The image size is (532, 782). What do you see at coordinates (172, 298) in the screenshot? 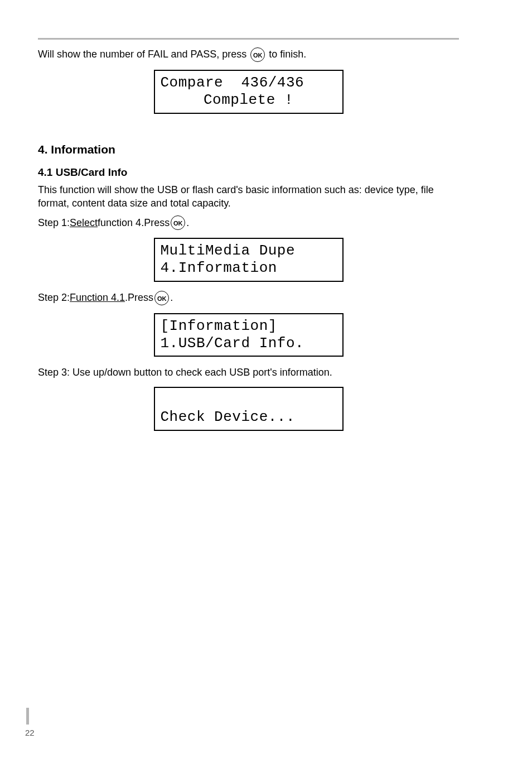
I see `step2-post: .` at bounding box center [172, 298].